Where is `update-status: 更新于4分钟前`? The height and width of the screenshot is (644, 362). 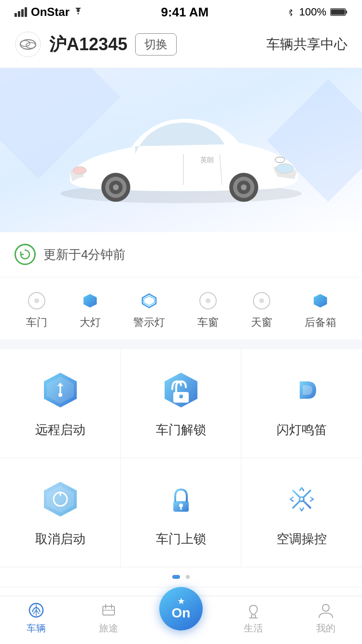 update-status: 更新于4分钟前 is located at coordinates (181, 254).